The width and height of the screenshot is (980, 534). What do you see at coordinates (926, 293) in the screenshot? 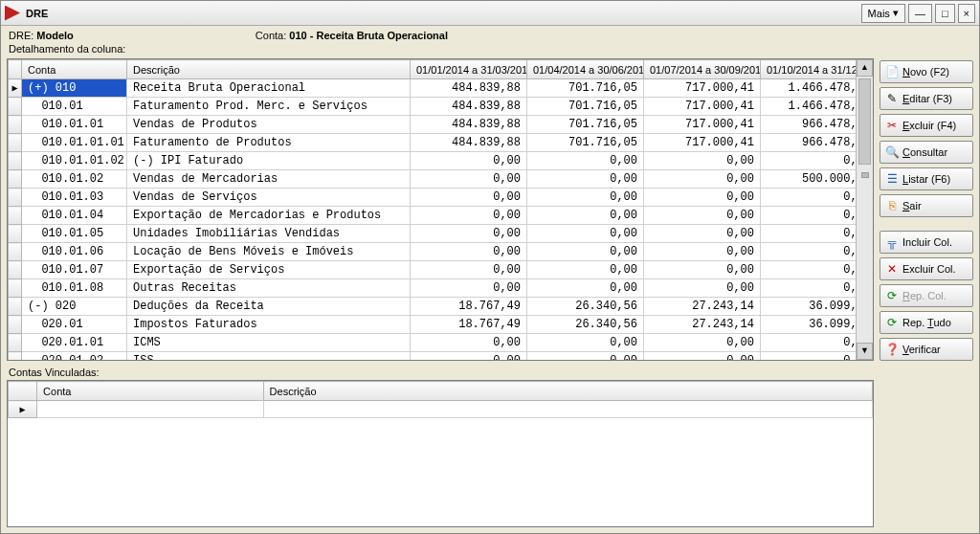
I see `action-sidebar: 📄Novo (F2) ✎Editar (F3) ✂Excluir (F4) 🔍C…` at bounding box center [926, 293].